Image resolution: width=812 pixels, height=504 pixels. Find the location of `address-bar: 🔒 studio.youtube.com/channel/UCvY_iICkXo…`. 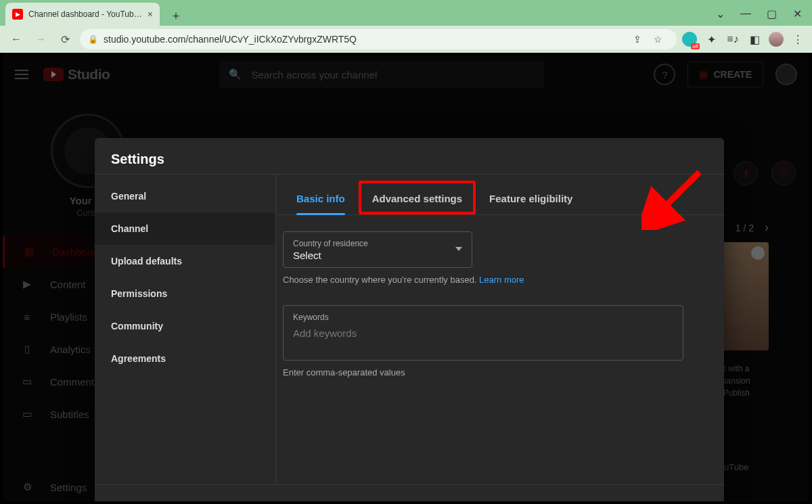

address-bar: 🔒 studio.youtube.com/channel/UCvY_iICkXo… is located at coordinates (378, 39).